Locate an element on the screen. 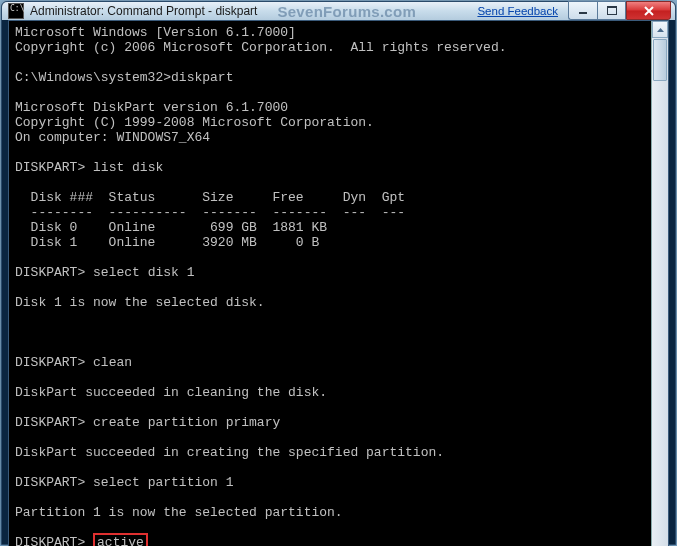 This screenshot has width=677, height=546. minimize-button is located at coordinates (582, 10).